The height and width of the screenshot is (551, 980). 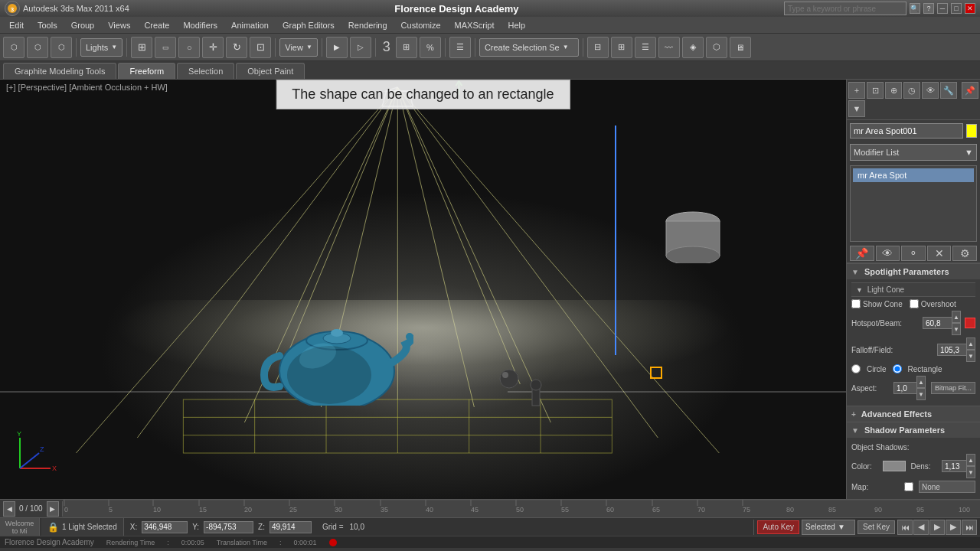 I want to click on make-unique-btn: ⚬, so click(x=913, y=253).